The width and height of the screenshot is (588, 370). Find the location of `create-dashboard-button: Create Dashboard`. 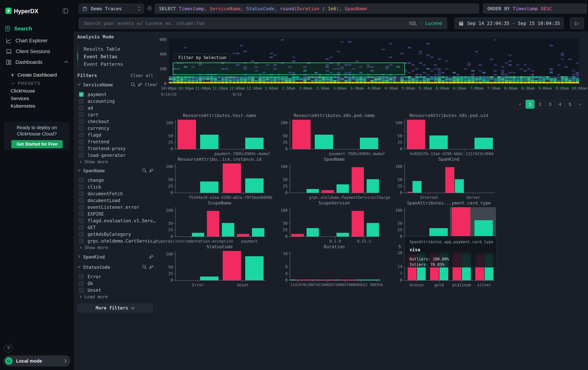

create-dashboard-button: Create Dashboard is located at coordinates (34, 75).